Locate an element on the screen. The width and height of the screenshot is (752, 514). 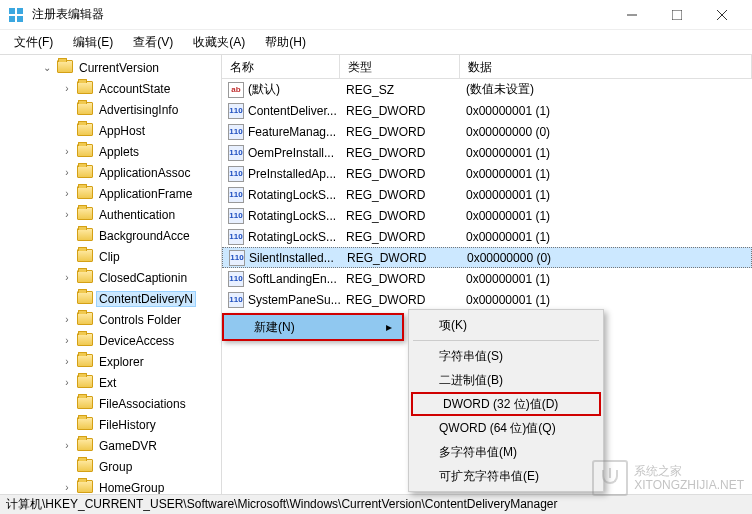
tree-node-label: Clip is located at coordinates (110, 257).